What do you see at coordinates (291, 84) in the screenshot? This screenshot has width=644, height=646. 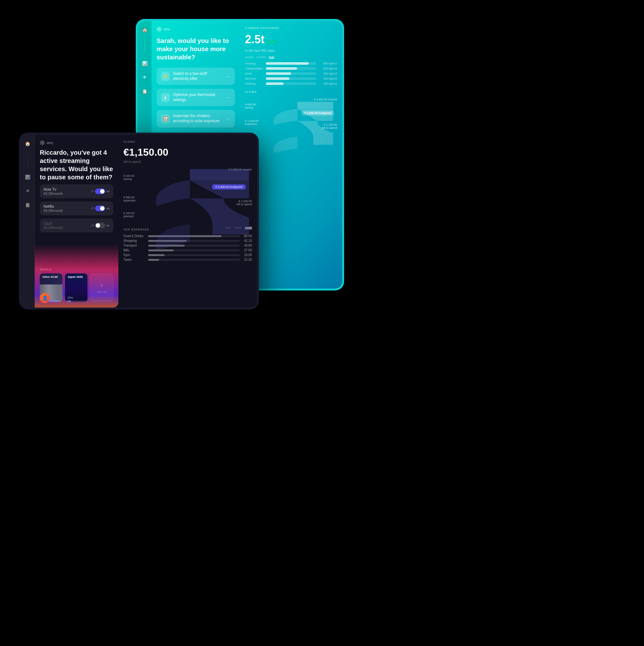 I see `clothing-bar-track` at bounding box center [291, 84].